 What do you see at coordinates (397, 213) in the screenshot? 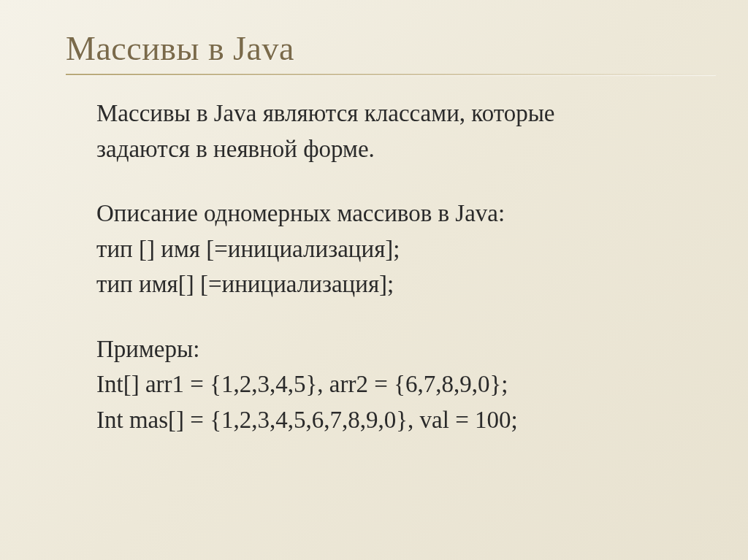
I see `description-text: Описание одномерных массивов в Java:` at bounding box center [397, 213].